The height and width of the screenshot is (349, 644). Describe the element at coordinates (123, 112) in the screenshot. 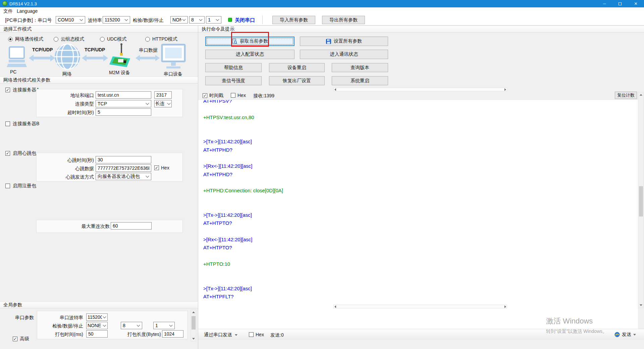

I see `timeout-input` at that location.